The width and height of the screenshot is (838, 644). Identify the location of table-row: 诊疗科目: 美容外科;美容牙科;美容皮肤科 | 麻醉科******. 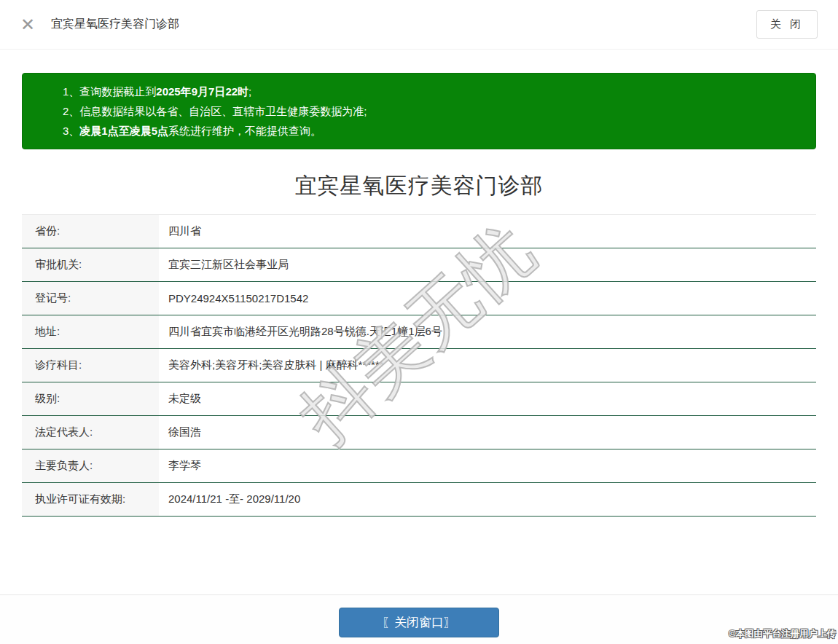
(419, 366).